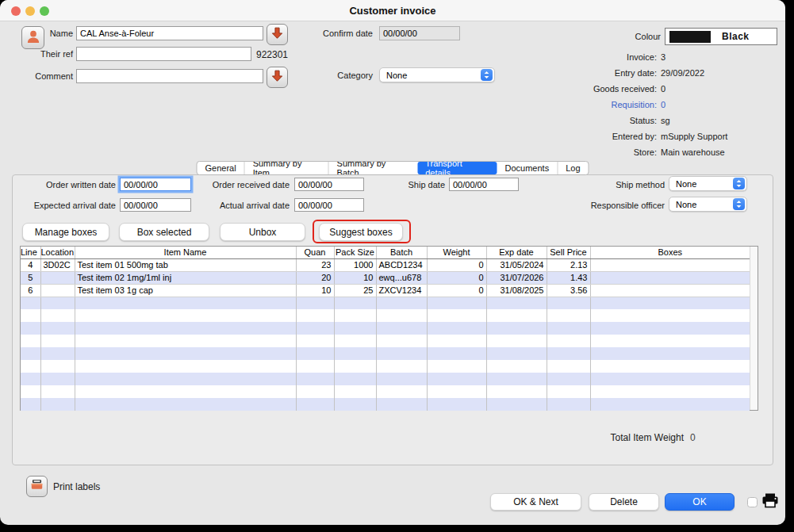 Image resolution: width=794 pixels, height=532 pixels. Describe the element at coordinates (263, 232) in the screenshot. I see `unbox-button: Unbox` at that location.